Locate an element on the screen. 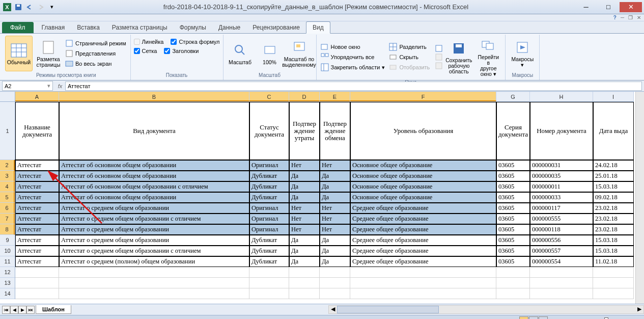  col-header-F: F is located at coordinates (424, 97).